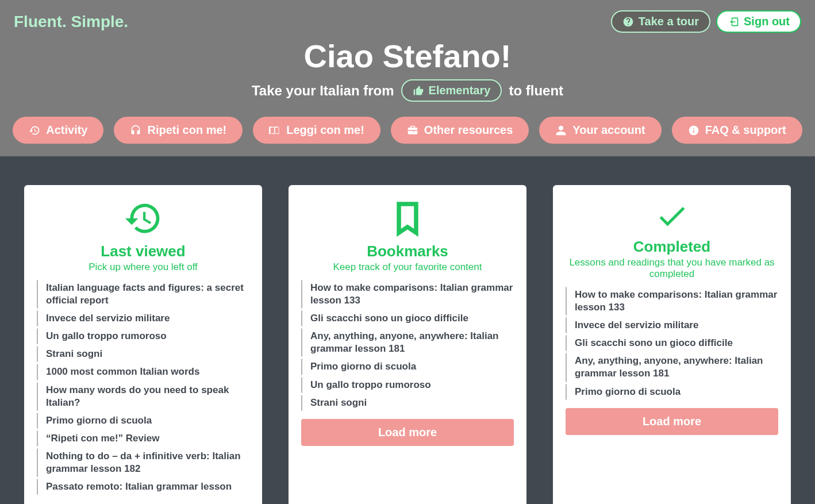 This screenshot has width=815, height=504. I want to click on completed-list: How to make comparisons: Italian grammar…, so click(672, 344).